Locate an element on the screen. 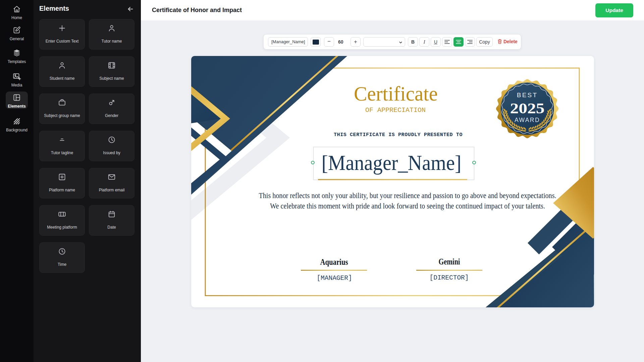 The width and height of the screenshot is (644, 362). svg-text: [MANAGER] is located at coordinates (334, 278).